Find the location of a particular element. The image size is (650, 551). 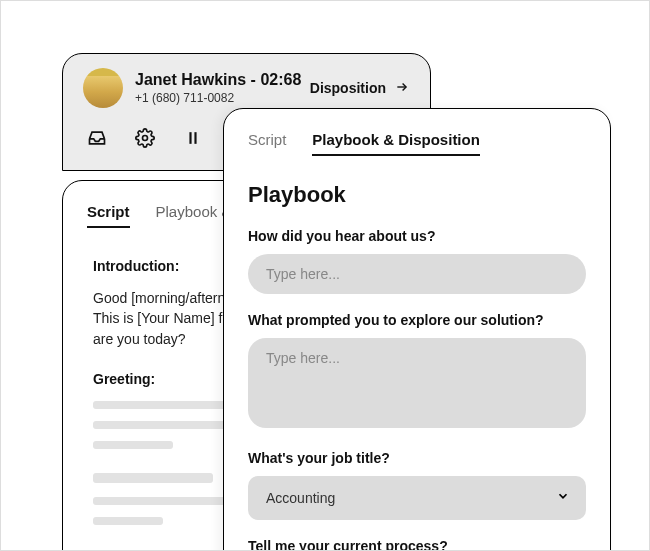

question-job-title: What's your job title? is located at coordinates (417, 458).